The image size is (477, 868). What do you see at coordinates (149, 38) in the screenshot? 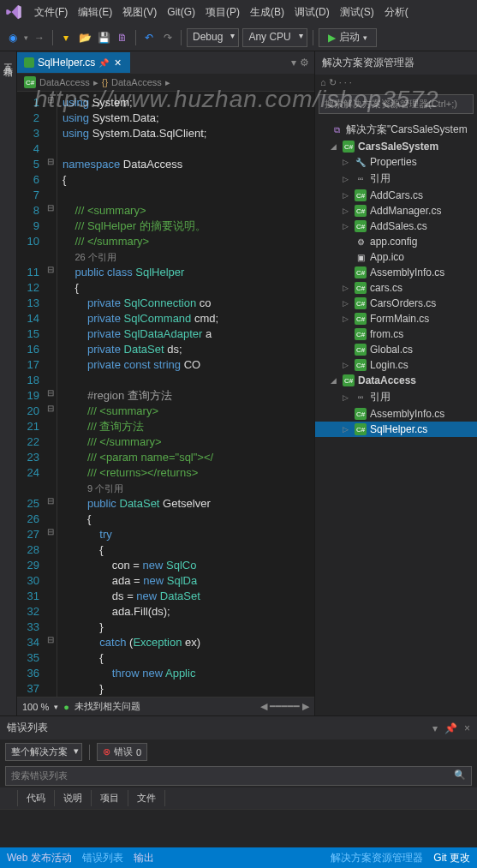
I see `undo-button: ↶` at bounding box center [149, 38].